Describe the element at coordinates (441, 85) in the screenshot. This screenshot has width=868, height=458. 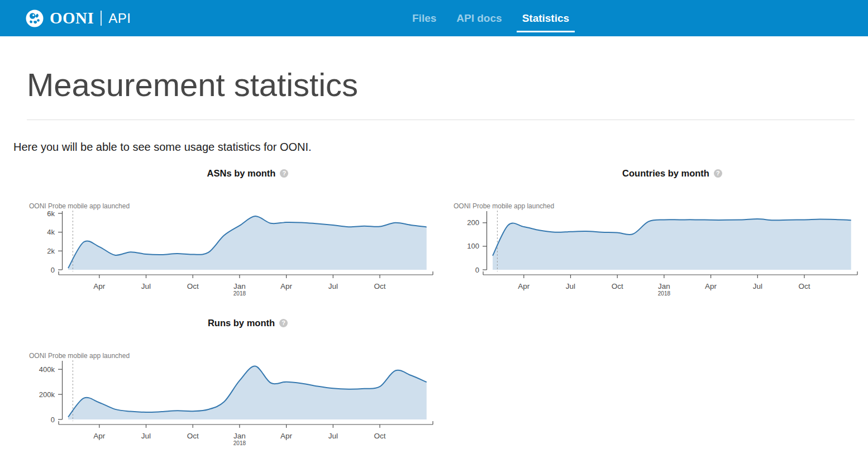
I see `page-title: Measurement statistics` at that location.